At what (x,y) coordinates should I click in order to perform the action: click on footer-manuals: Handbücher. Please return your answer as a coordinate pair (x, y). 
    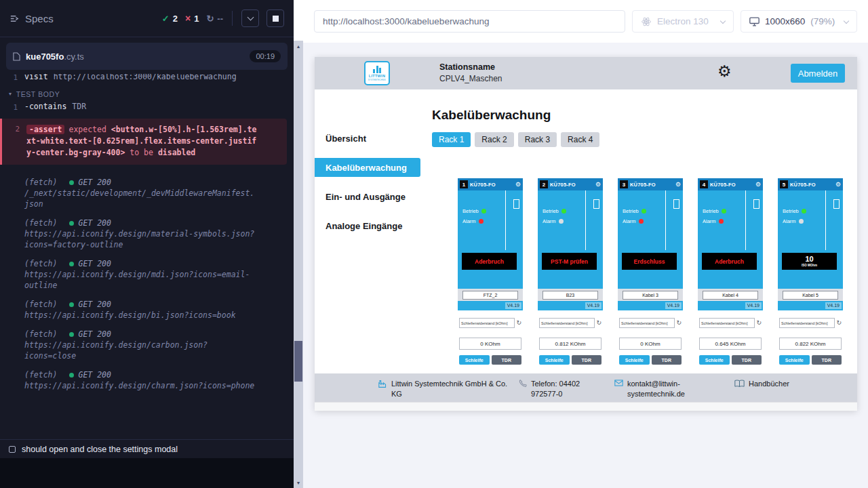
    Looking at the image, I should click on (762, 384).